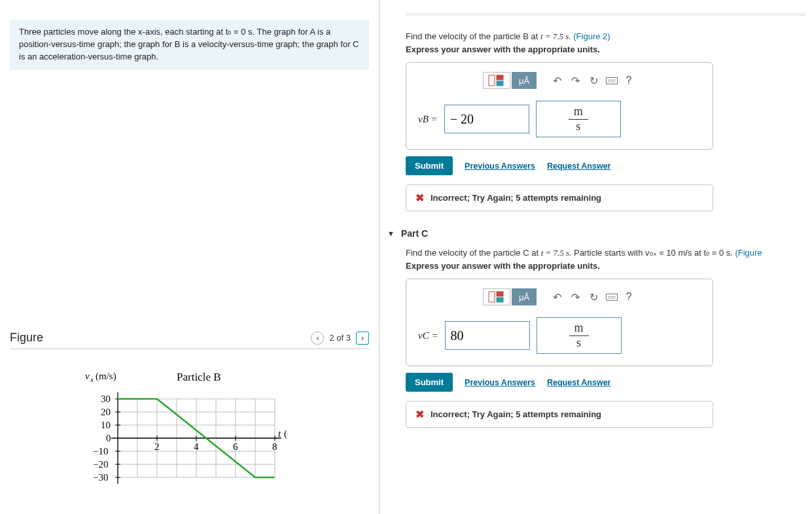 The height and width of the screenshot is (514, 812). I want to click on partC-request-answer-link: Request Answer, so click(578, 383).